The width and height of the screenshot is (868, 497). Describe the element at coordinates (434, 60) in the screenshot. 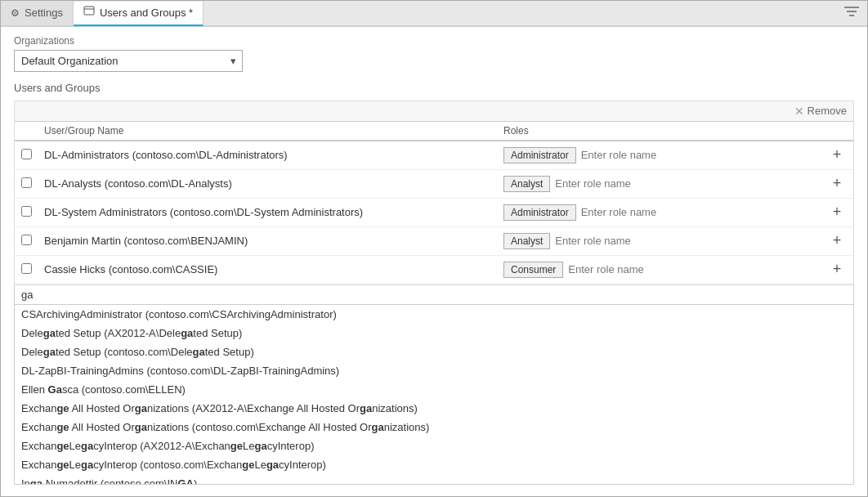

I see `org-dropdown-container: Default Organization` at that location.